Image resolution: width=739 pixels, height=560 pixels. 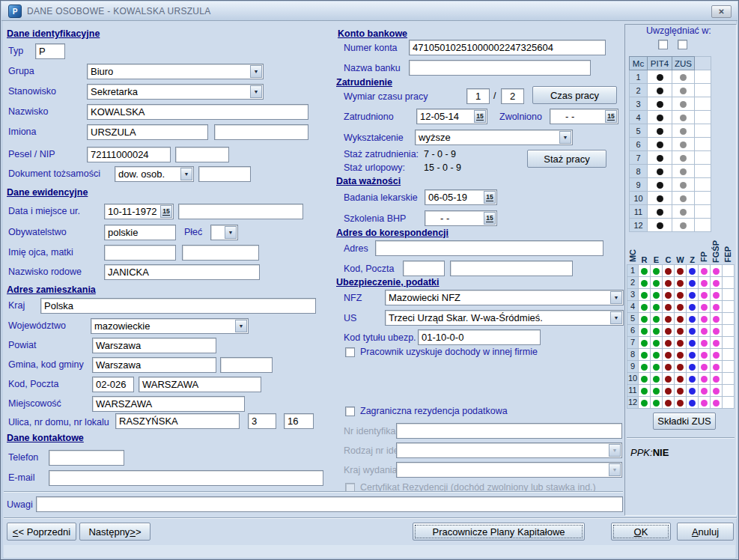 What do you see at coordinates (509, 451) in the screenshot?
I see `rodzaj-ident-select: ▼` at bounding box center [509, 451].